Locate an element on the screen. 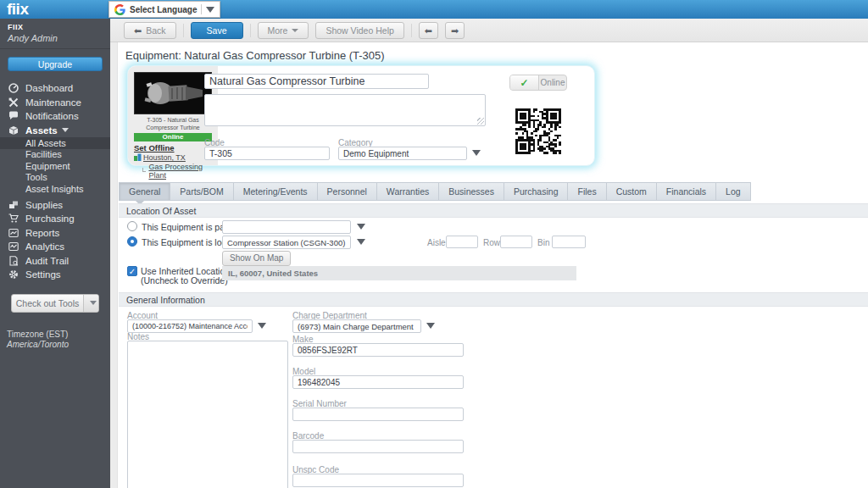  tab-parts-bom: Parts/BOM is located at coordinates (202, 191).